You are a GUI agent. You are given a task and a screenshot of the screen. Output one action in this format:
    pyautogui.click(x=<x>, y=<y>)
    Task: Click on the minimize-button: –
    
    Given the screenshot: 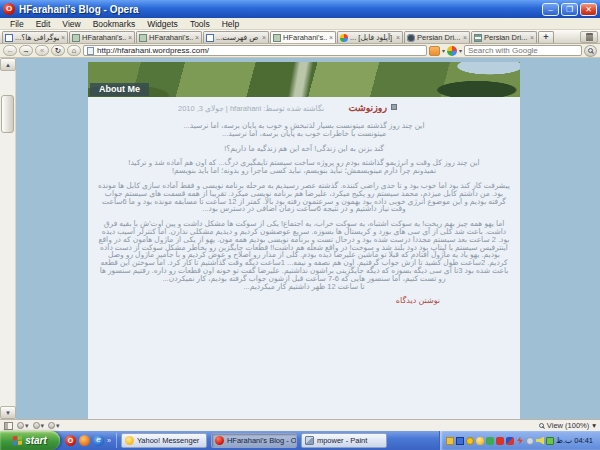 What is the action you would take?
    pyautogui.click(x=550, y=10)
    